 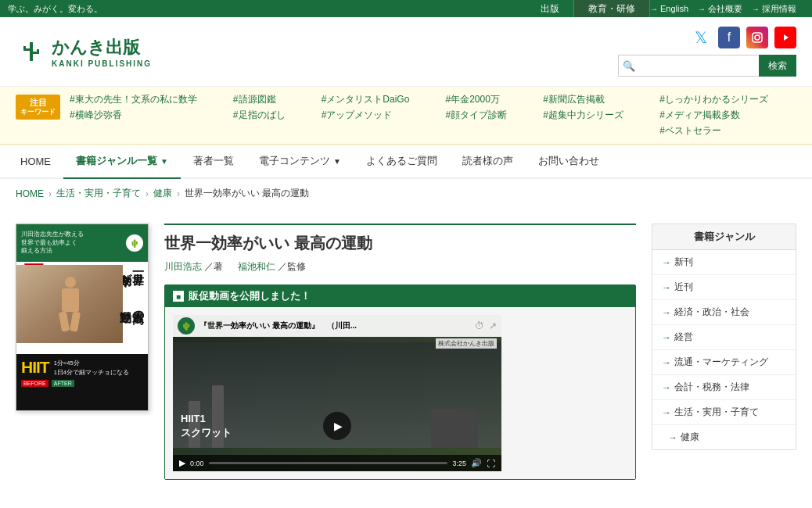 I want to click on social-icons: 𝕏 f, so click(x=743, y=38).